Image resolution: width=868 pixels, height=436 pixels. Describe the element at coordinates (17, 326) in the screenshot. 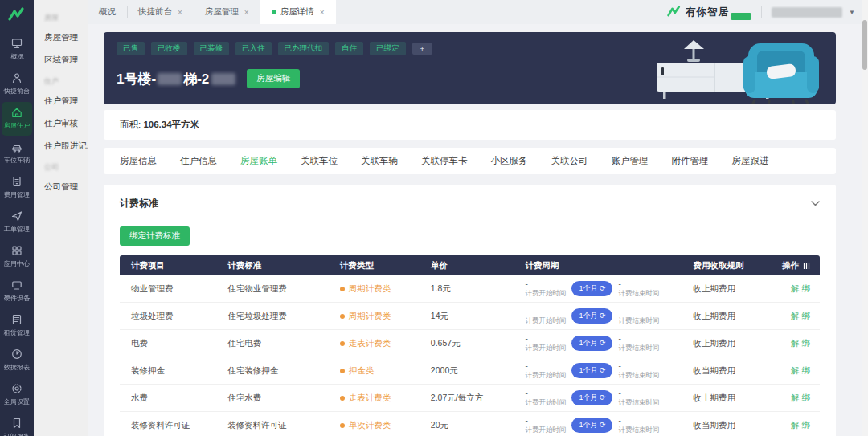

I see `sidebar-item-租赁管理: 租赁管理` at that location.